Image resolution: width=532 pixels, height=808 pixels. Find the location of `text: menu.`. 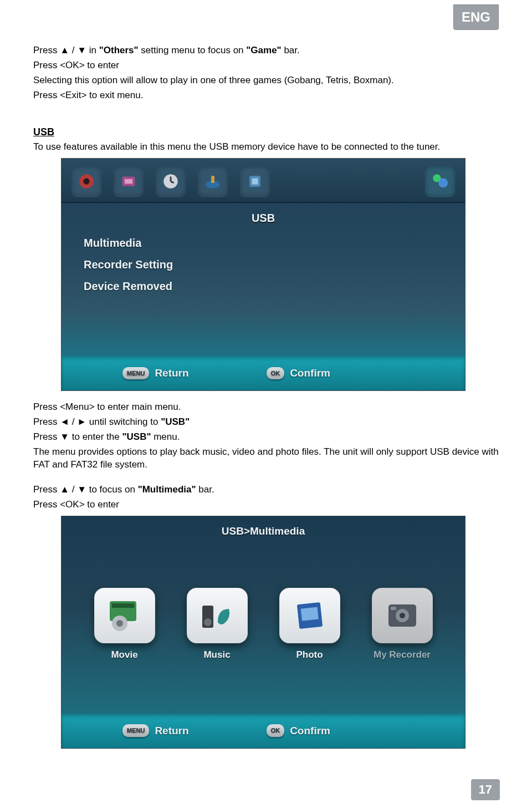

text: menu. is located at coordinates (165, 437).